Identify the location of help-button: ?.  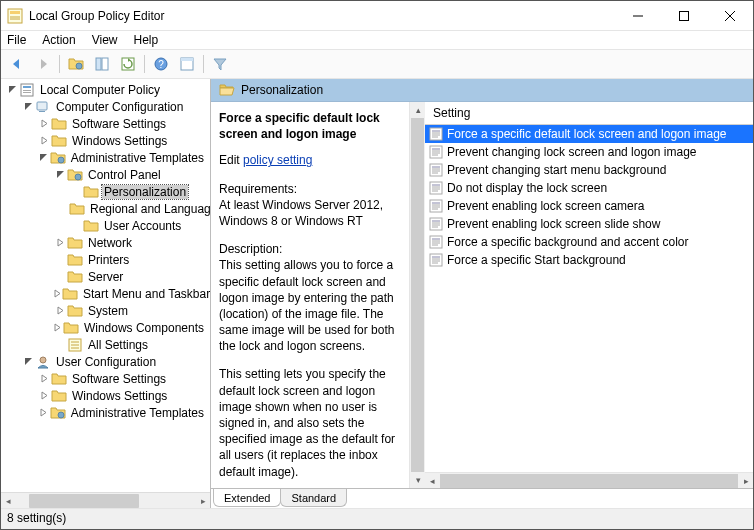
(161, 64).